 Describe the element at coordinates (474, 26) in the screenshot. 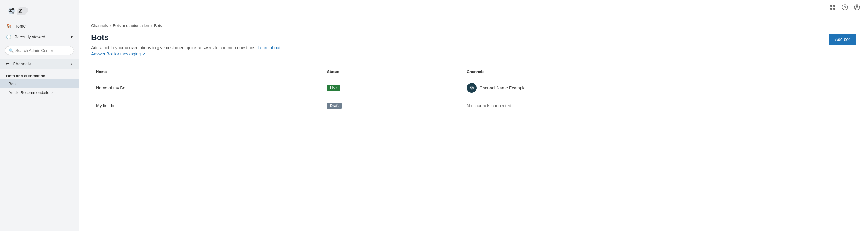

I see `breadcrumb: Channels › Bots and automation › Bots` at that location.